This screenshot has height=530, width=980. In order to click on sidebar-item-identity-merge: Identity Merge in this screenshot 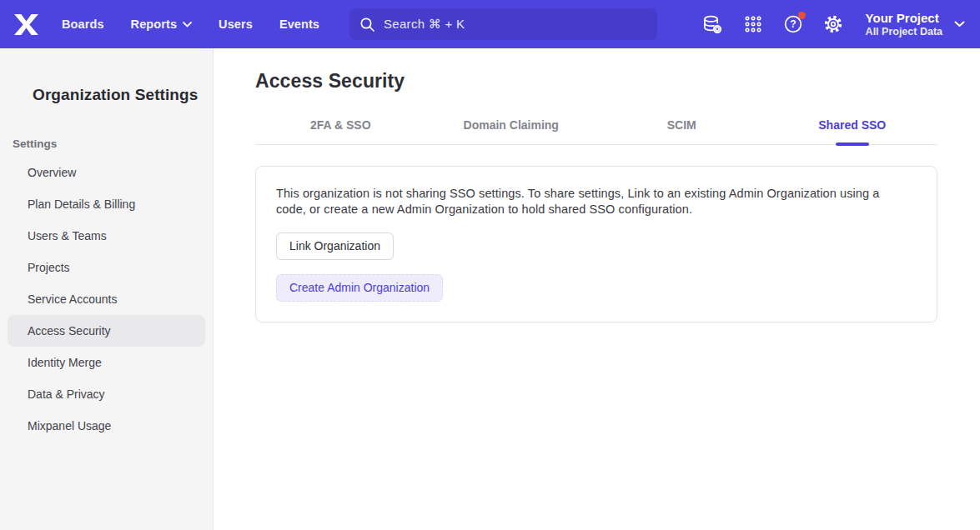, I will do `click(107, 362)`.